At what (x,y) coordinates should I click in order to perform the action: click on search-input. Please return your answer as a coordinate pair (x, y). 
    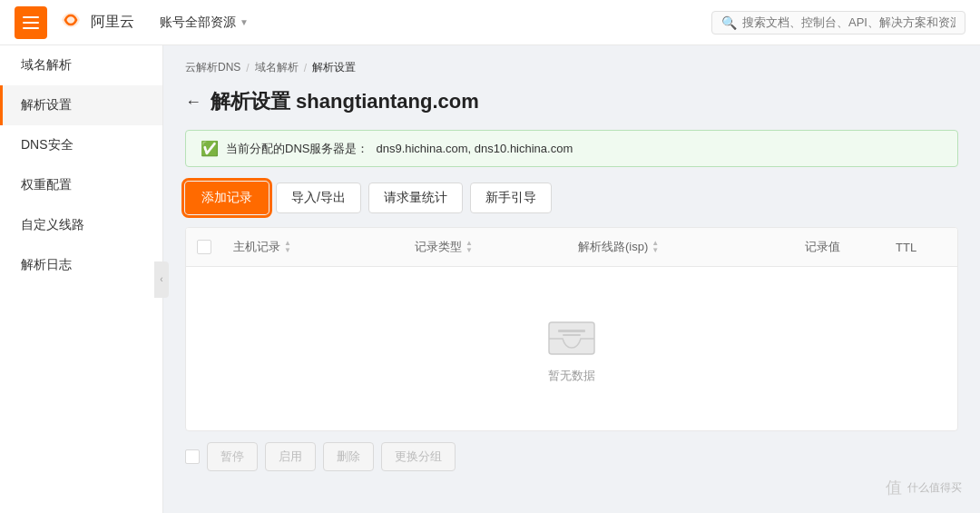
    Looking at the image, I should click on (849, 22).